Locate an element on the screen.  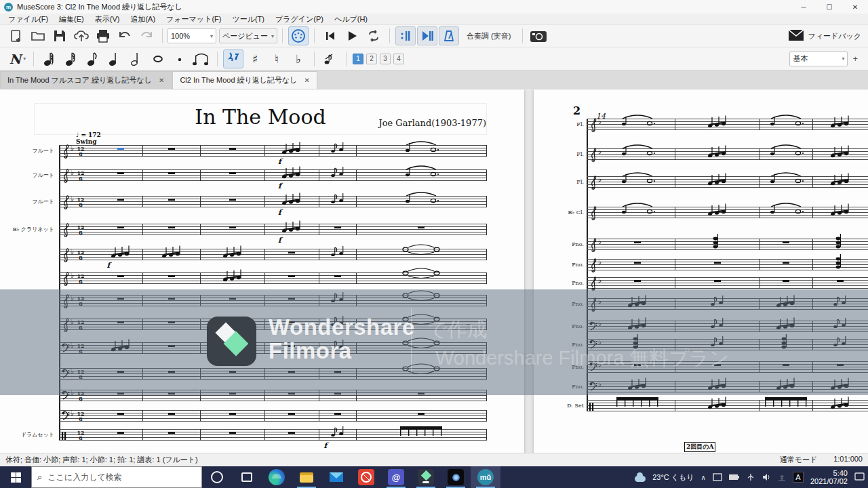
rehearsal-annotation: 2回目のA is located at coordinates (700, 447).